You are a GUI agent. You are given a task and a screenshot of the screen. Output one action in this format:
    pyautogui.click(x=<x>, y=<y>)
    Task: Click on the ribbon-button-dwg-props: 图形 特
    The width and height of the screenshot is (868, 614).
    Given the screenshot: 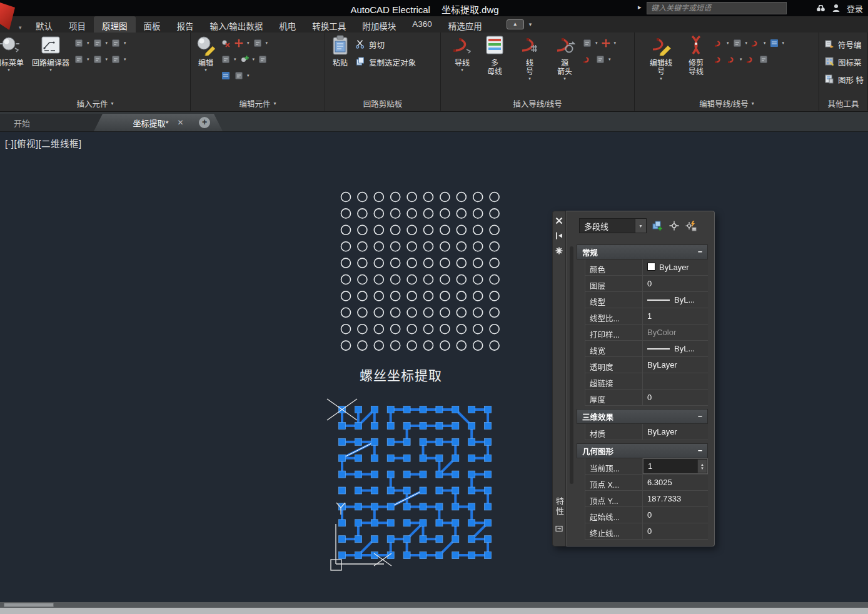 What is the action you would take?
    pyautogui.click(x=844, y=80)
    